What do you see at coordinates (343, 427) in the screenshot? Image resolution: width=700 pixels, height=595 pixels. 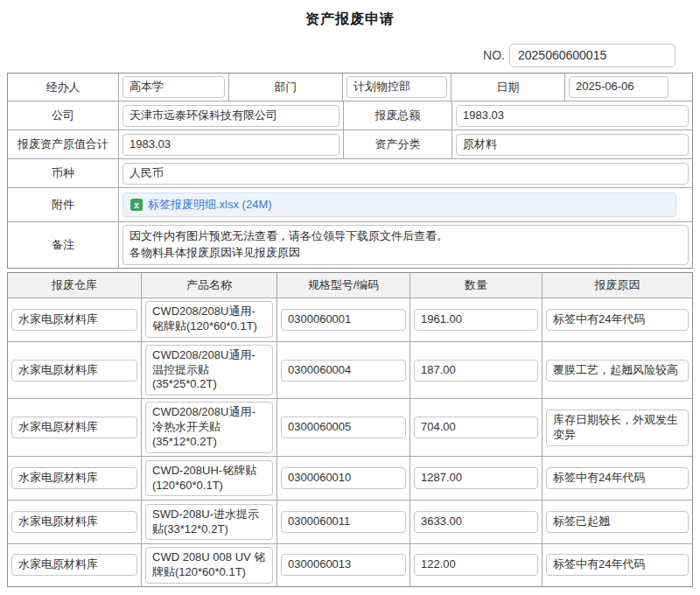 I see `spec-code-cell: 0300060005` at bounding box center [343, 427].